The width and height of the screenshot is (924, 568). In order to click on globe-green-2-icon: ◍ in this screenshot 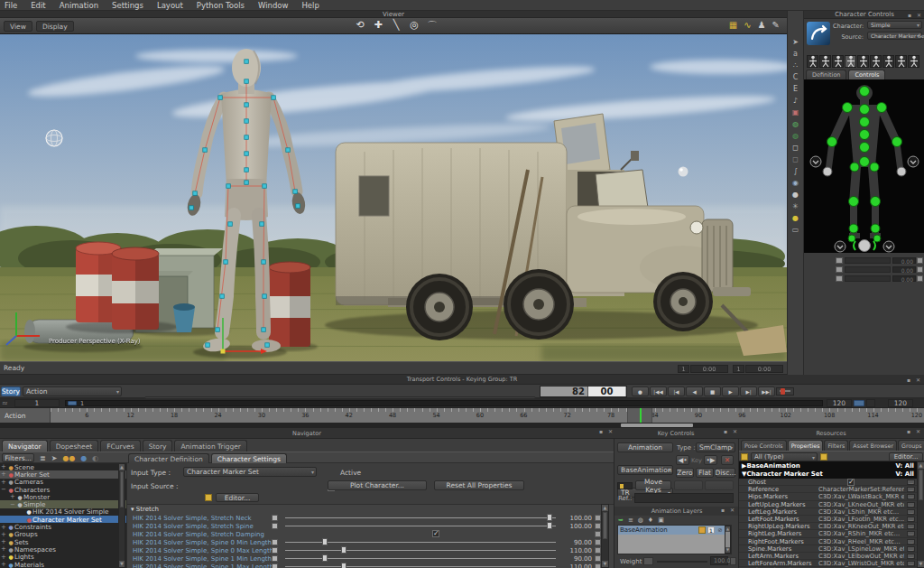, I will do `click(796, 135)`.